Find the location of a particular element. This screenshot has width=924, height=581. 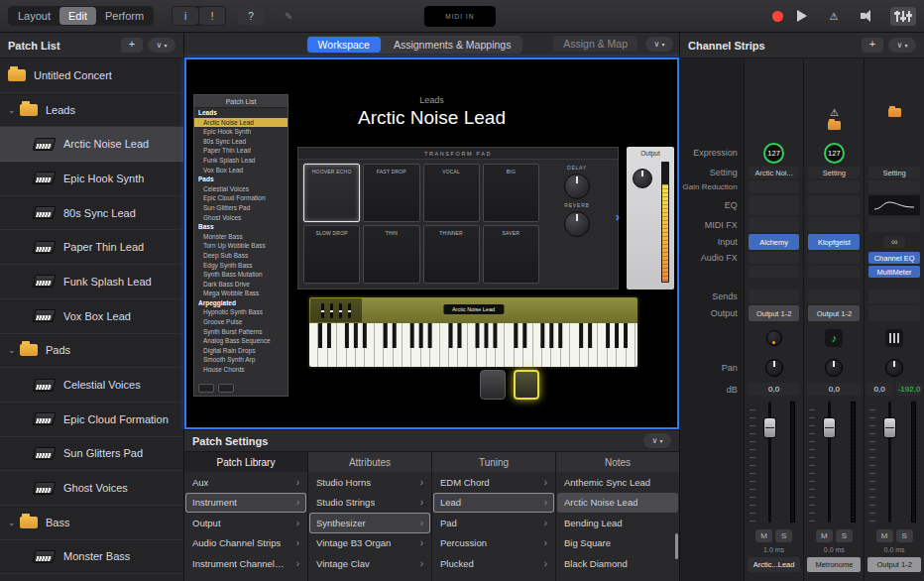

onscreen-patch-list-row: Edgy Synth Bass is located at coordinates (241, 266).